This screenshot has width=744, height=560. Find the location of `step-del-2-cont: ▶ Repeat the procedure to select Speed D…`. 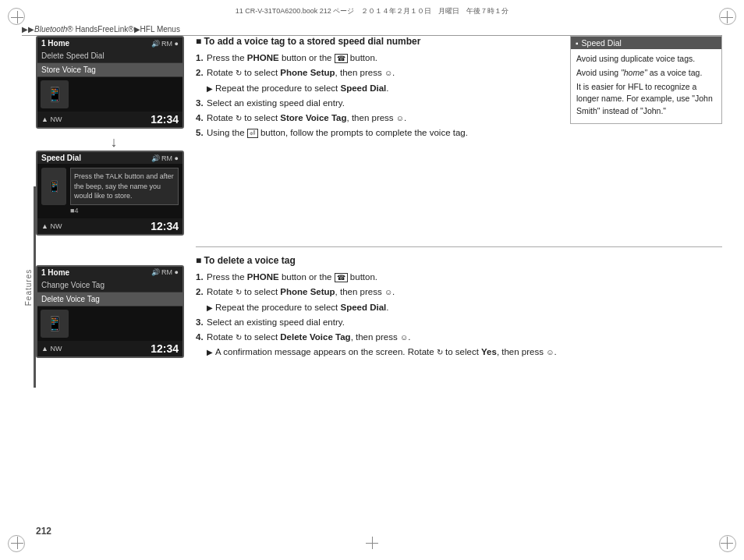

step-del-2-cont: ▶ Repeat the procedure to select Speed D… is located at coordinates (459, 307).